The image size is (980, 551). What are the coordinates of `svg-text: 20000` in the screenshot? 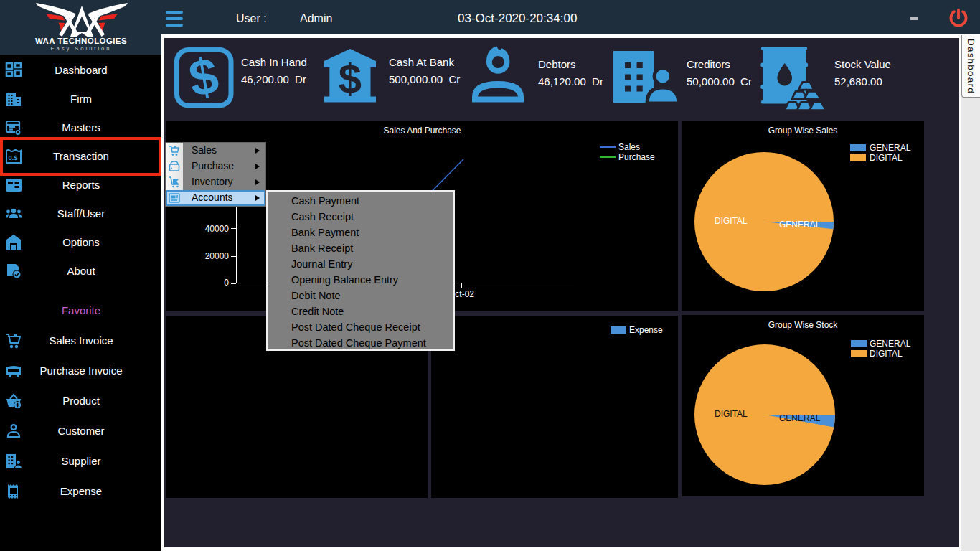 It's located at (217, 256).